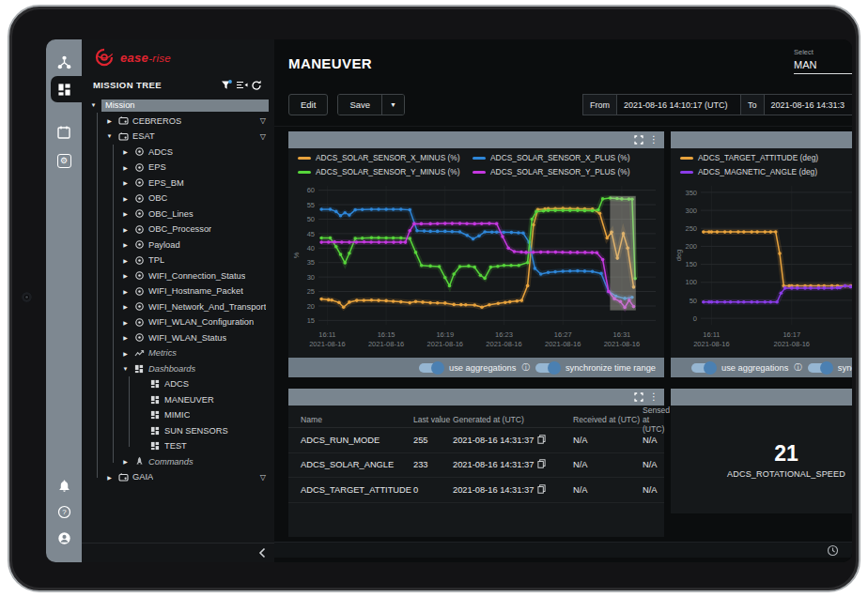  I want to click on filter-icon, so click(226, 84).